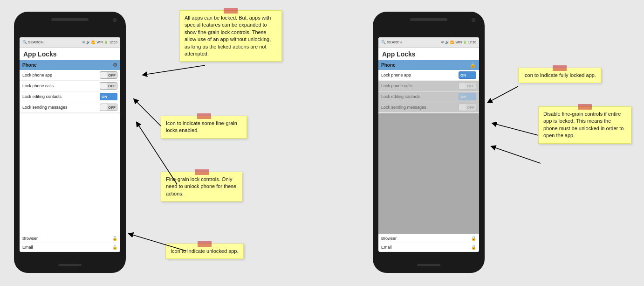 The image size is (644, 286). What do you see at coordinates (465, 42) in the screenshot?
I see `right-battery-icon: 🔋` at bounding box center [465, 42].